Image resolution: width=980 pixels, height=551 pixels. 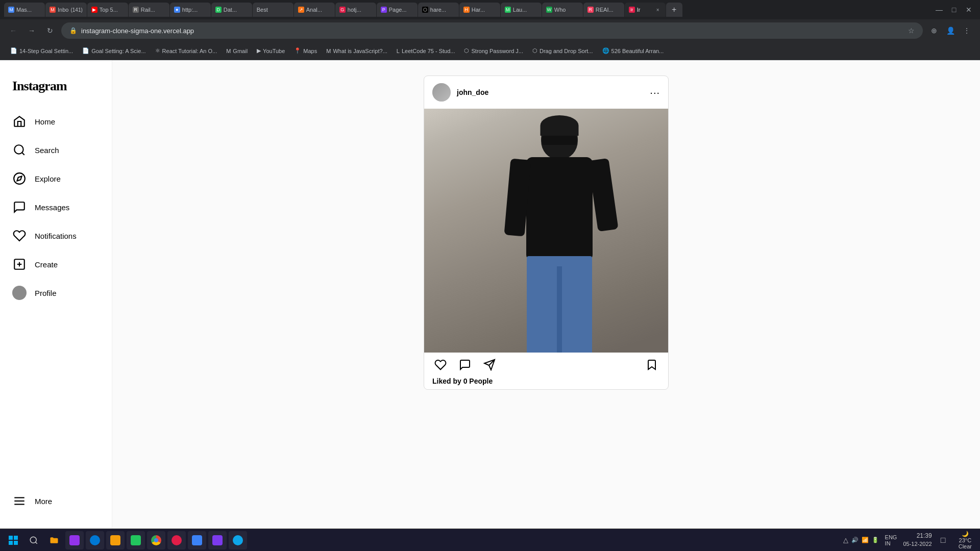 I want to click on sidebar-item-home: Home, so click(x=56, y=121).